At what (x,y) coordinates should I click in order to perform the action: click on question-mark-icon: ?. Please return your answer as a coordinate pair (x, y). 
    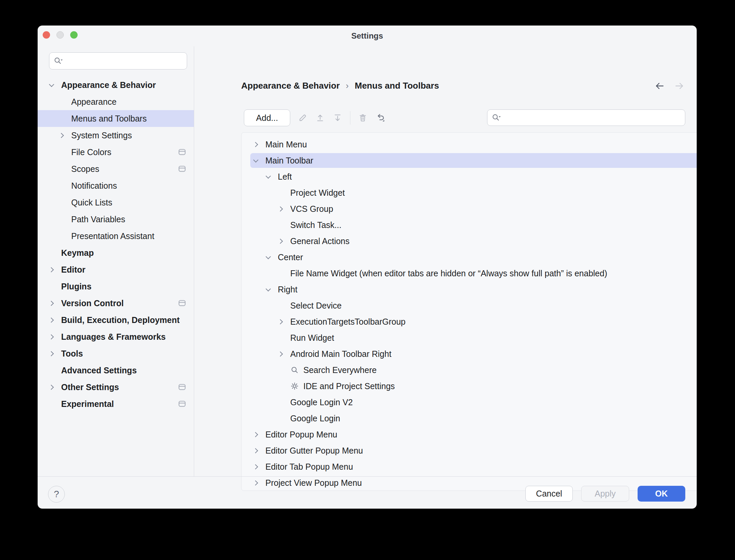
    Looking at the image, I should click on (56, 494).